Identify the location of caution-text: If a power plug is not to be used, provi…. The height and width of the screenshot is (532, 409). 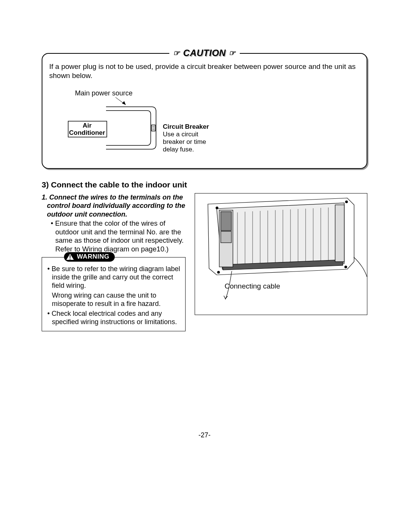
(204, 71).